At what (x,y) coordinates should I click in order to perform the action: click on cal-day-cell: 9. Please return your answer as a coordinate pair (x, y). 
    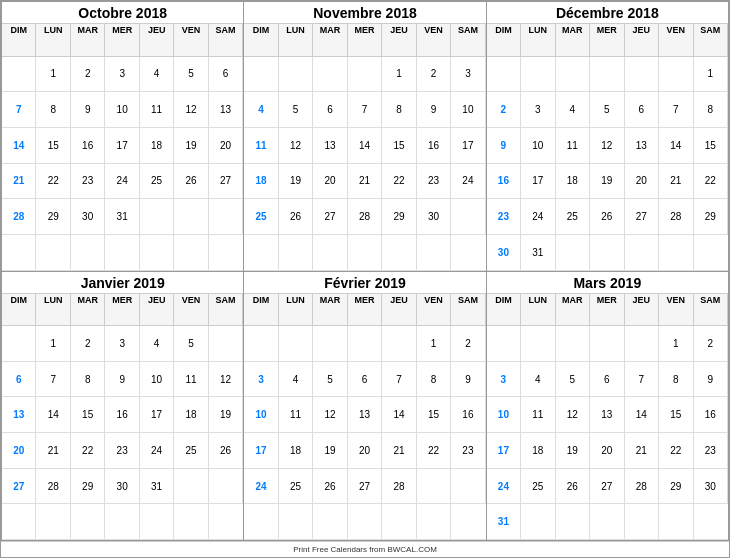
    Looking at the image, I should click on (711, 380).